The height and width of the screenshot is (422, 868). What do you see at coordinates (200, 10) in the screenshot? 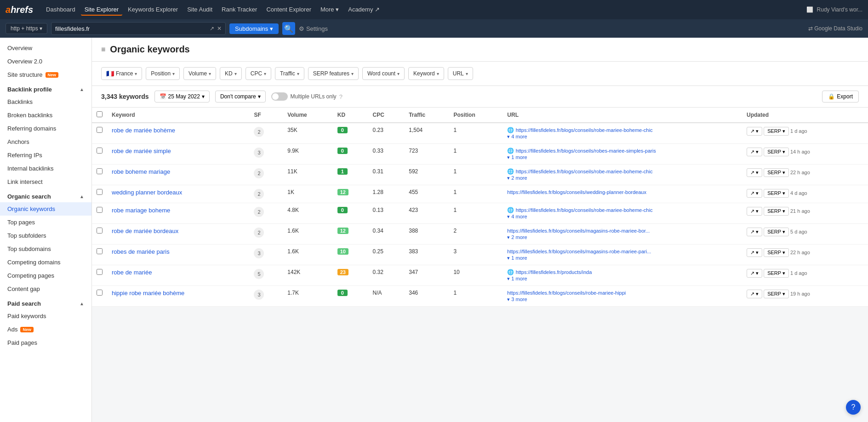
I see `nav-site-audit: Site Audit` at bounding box center [200, 10].